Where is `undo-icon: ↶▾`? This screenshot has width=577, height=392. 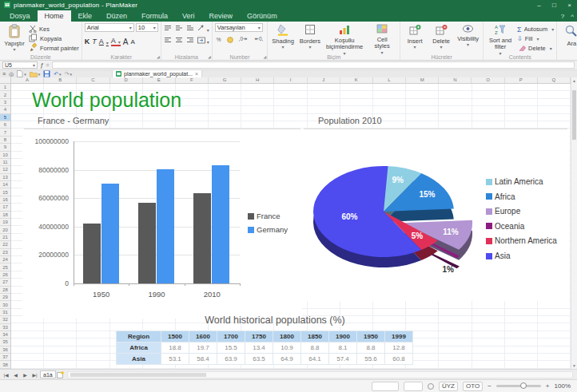
undo-icon: ↶▾ is located at coordinates (58, 74).